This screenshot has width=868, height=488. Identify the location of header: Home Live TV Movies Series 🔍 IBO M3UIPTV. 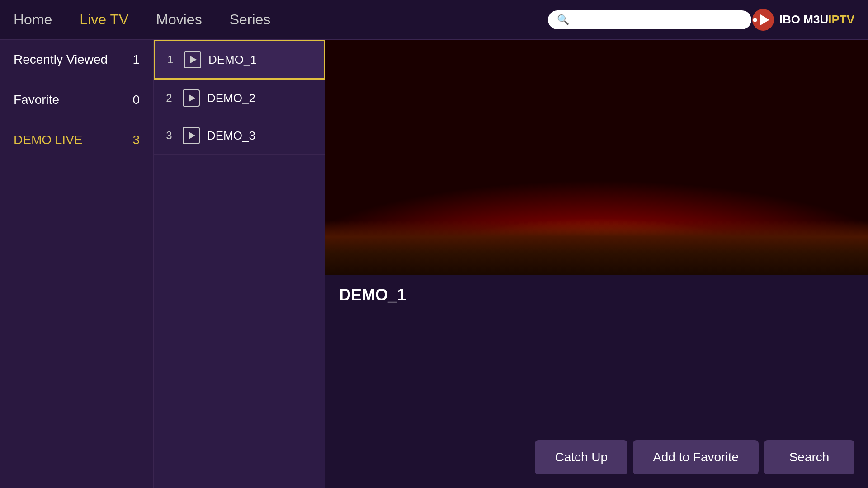
(434, 20).